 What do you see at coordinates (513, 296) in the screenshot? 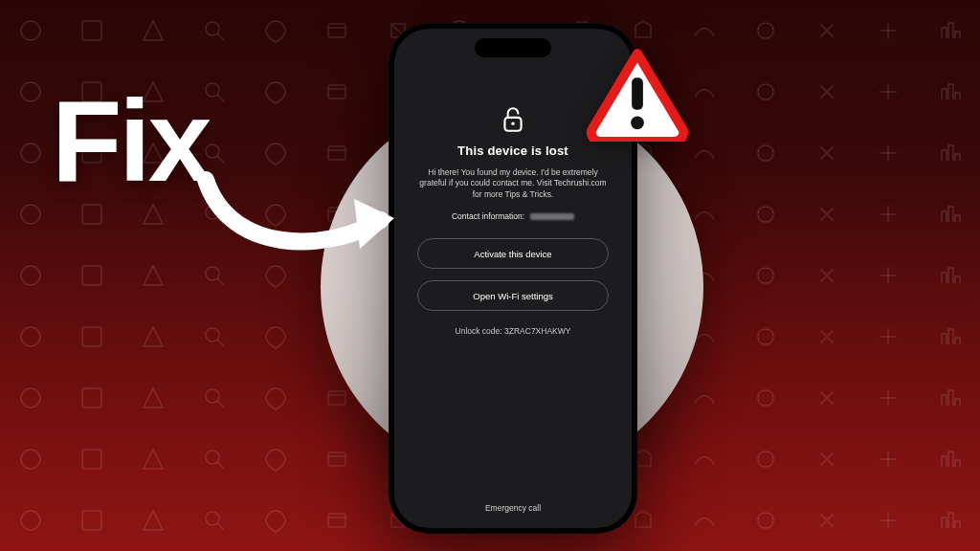
I see `open-wifi-settings-button: Open Wi-Fi settings` at bounding box center [513, 296].